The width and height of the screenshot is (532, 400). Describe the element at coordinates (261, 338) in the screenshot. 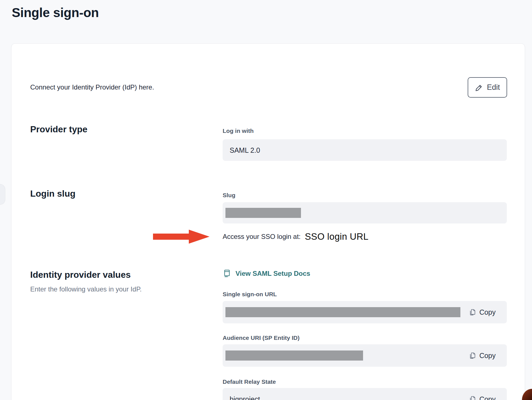

I see `audience-uri-label: Audience URI (SP Entity ID)` at that location.